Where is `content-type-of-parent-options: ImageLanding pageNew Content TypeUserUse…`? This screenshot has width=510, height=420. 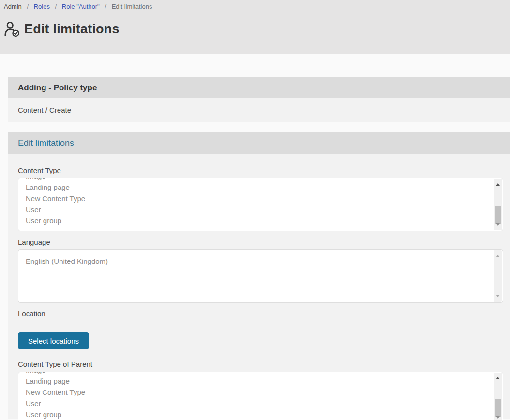
content-type-of-parent-options: ImageLanding pageNew Content TypeUserUse… is located at coordinates (260, 396).